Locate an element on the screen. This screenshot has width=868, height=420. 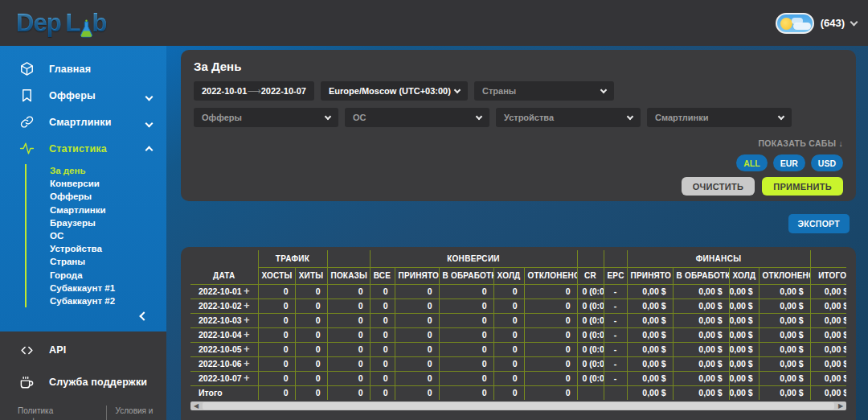
submenu-item: Устройства is located at coordinates (108, 249).